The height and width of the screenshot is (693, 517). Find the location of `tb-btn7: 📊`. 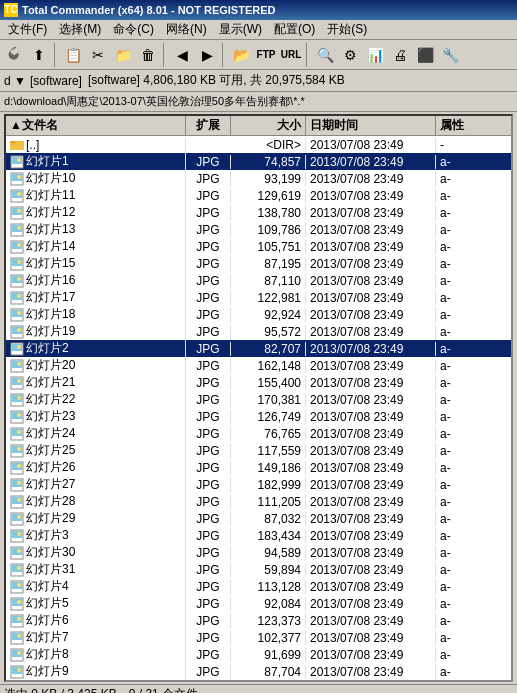

tb-btn7: 📊 is located at coordinates (375, 55).